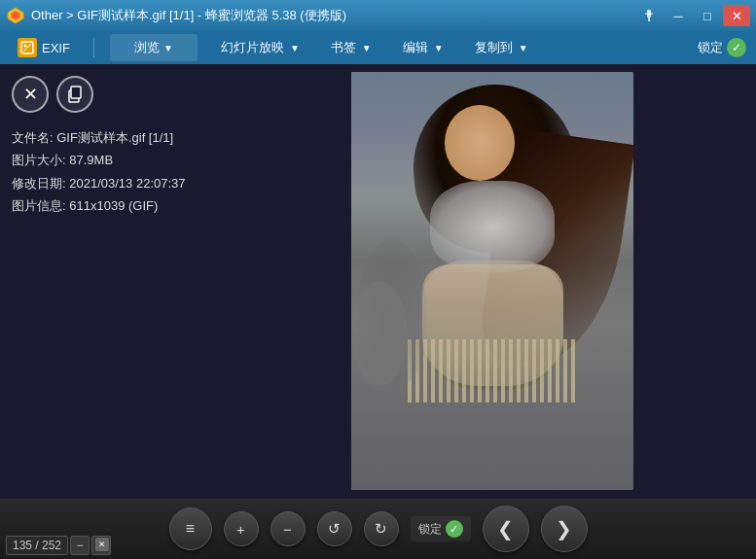 The width and height of the screenshot is (756, 559). I want to click on browse-label: 浏览, so click(147, 48).